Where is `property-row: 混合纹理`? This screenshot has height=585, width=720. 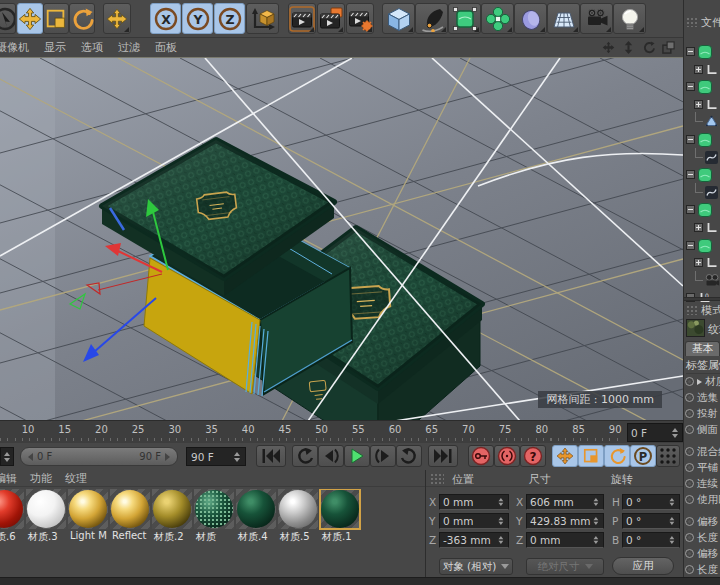
property-row: 混合纹理 is located at coordinates (702, 452).